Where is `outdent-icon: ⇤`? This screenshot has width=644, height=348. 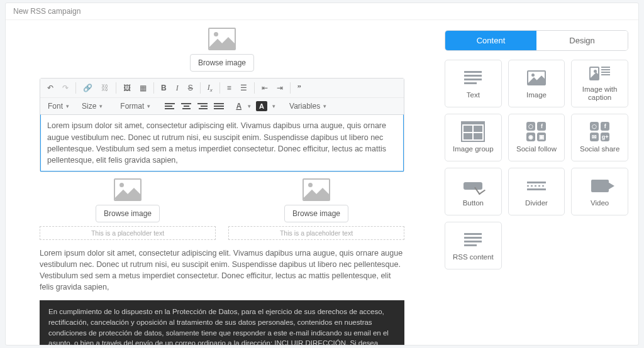 outdent-icon: ⇤ is located at coordinates (265, 88).